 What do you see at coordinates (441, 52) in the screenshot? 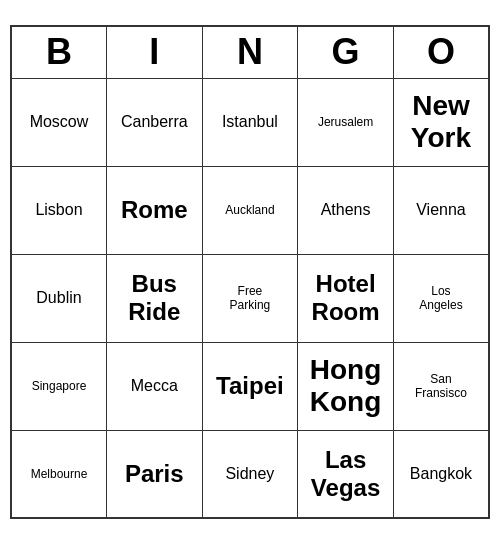
I see `header-letter-o: O` at bounding box center [441, 52].